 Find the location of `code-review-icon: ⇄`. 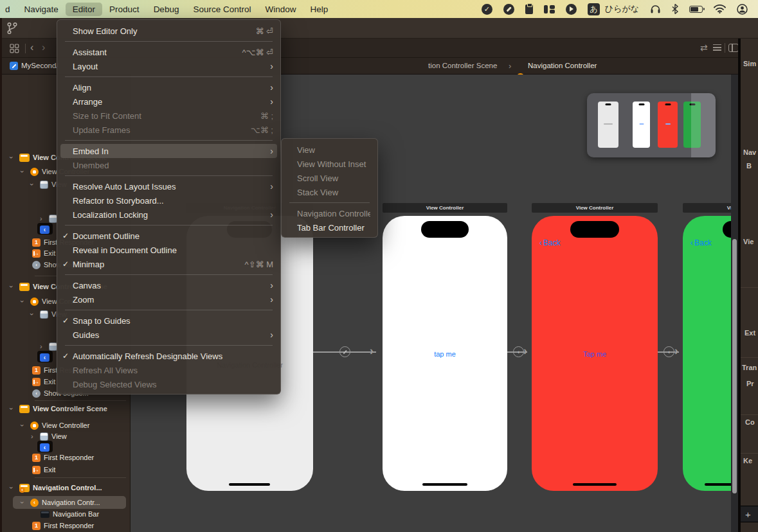

code-review-icon: ⇄ is located at coordinates (704, 48).